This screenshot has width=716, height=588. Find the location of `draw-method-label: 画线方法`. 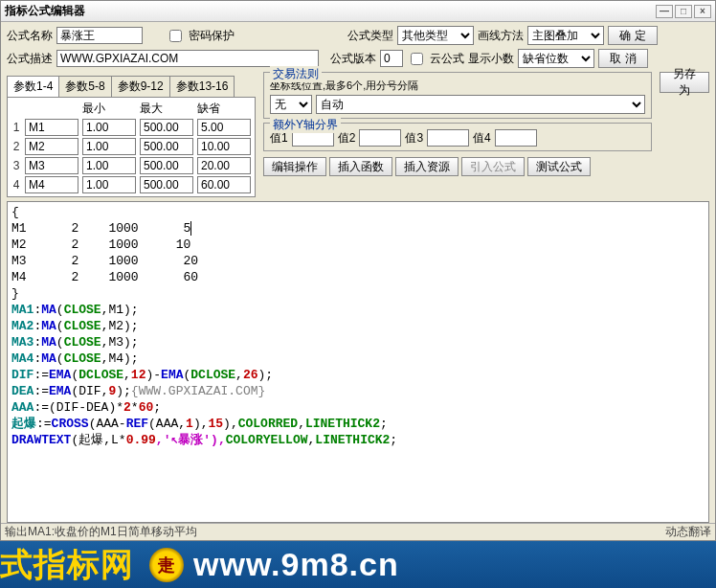

draw-method-label: 画线方法 is located at coordinates (501, 36).